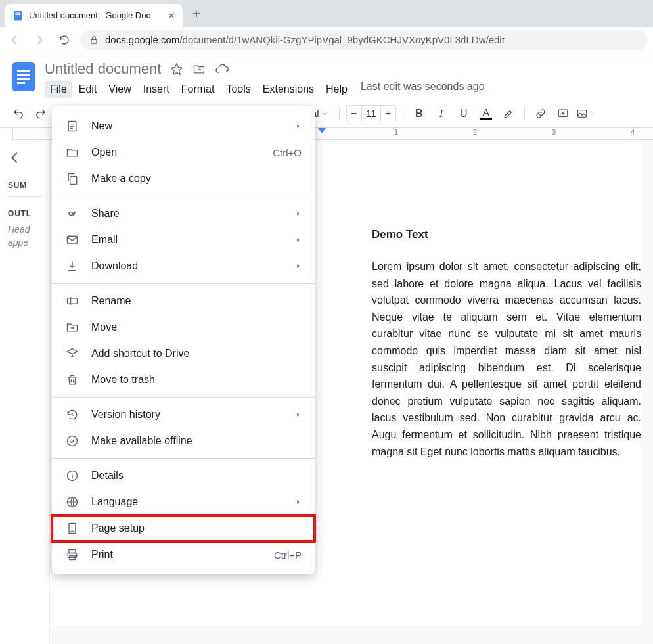 The height and width of the screenshot is (644, 653). What do you see at coordinates (326, 40) in the screenshot?
I see `address-bar: docs.google.com/document/d/1wANQkil-GzgY…` at bounding box center [326, 40].